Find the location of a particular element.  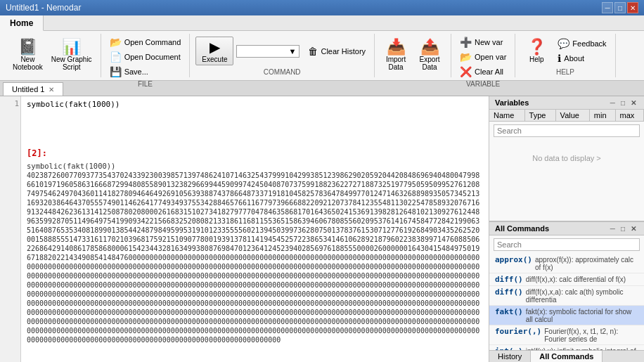

doc-tab-close: ✕ is located at coordinates (51, 90).